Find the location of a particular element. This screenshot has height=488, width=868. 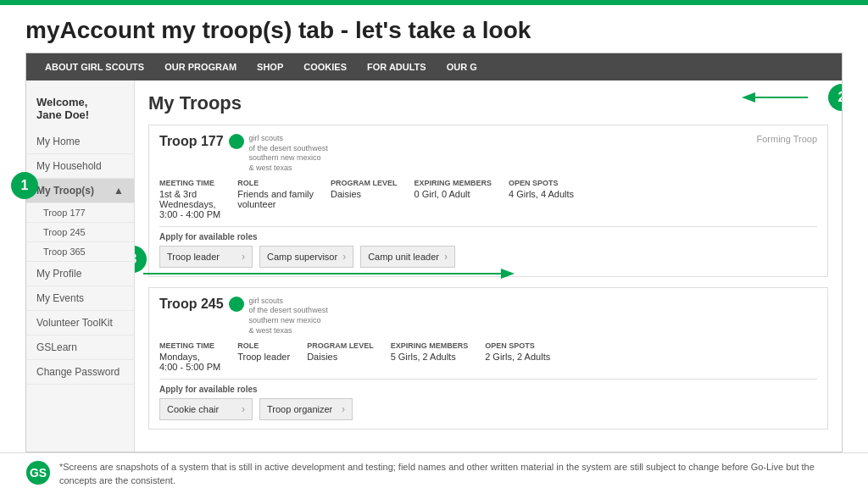

sidebar-item-toolkit: Volunteer ToolKit is located at coordinates (80, 324).